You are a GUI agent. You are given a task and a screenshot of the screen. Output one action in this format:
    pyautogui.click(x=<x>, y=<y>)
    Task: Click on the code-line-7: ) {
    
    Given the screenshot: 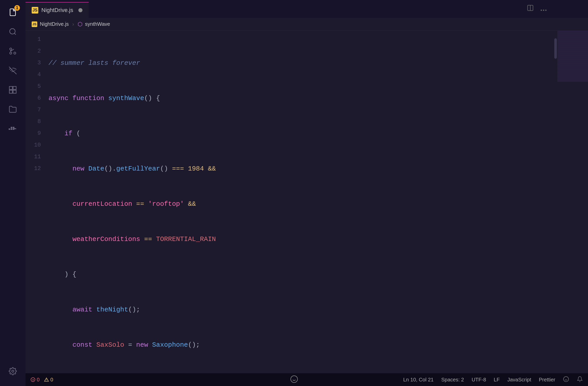 What is the action you would take?
    pyautogui.click(x=318, y=274)
    